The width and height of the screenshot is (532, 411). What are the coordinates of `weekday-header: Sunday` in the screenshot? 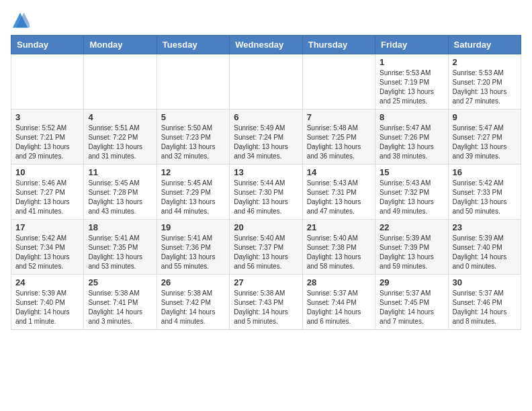 It's located at (48, 45).